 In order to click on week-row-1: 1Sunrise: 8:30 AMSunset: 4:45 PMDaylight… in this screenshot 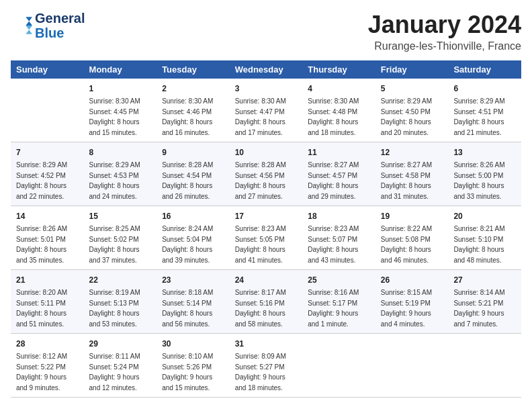, I will do `click(266, 110)`.